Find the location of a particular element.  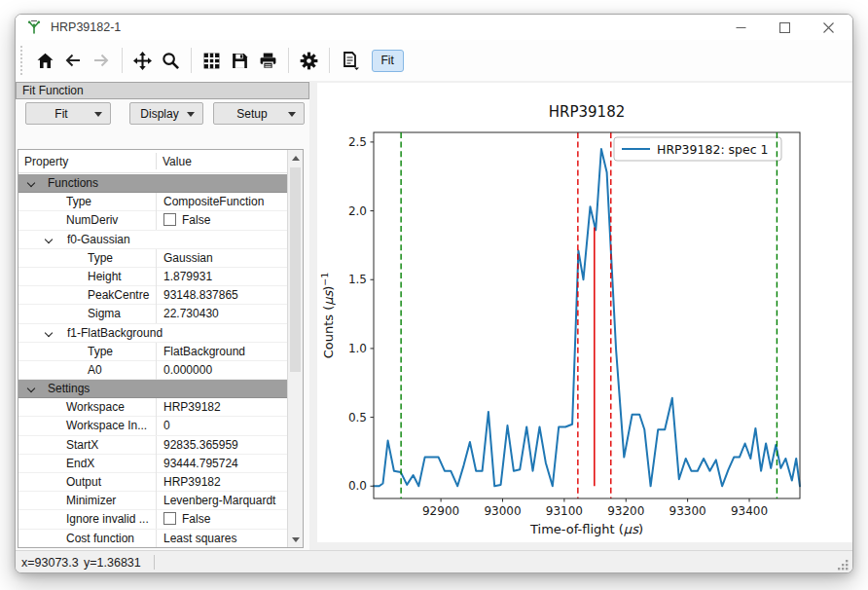

save-button is located at coordinates (239, 60).